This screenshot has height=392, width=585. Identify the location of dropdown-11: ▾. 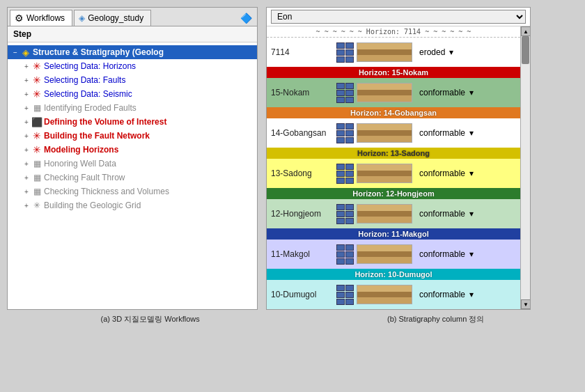
(471, 254).